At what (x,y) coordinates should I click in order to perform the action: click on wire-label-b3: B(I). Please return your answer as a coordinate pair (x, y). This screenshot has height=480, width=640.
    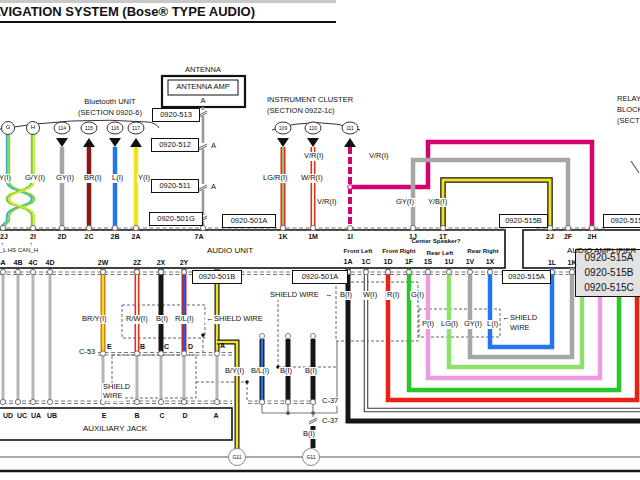
    Looking at the image, I should click on (311, 372).